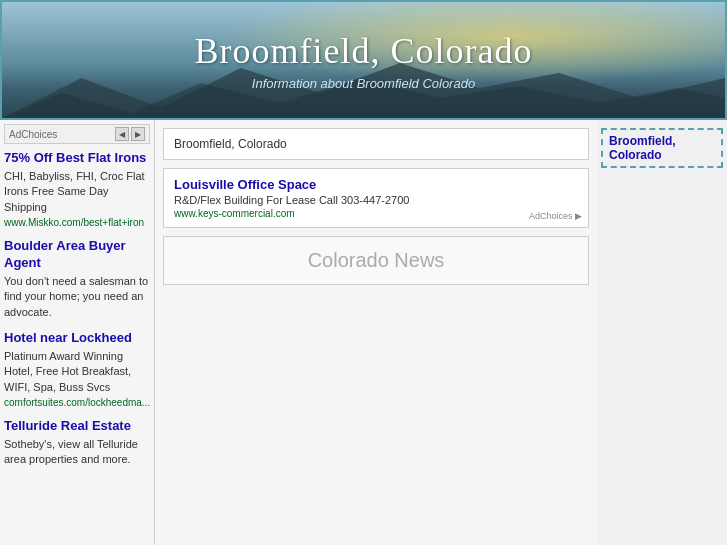  I want to click on sidebar-ad-3-text: Platinum Award Winning Hotel, Free Hot B…, so click(77, 372).